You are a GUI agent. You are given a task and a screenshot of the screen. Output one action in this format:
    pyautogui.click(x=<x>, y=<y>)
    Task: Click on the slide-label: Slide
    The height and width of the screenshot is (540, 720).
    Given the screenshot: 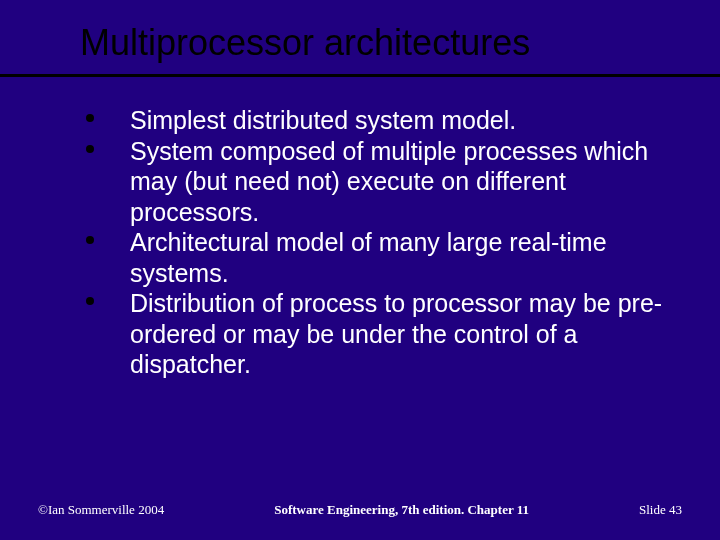 What is the action you would take?
    pyautogui.click(x=654, y=510)
    